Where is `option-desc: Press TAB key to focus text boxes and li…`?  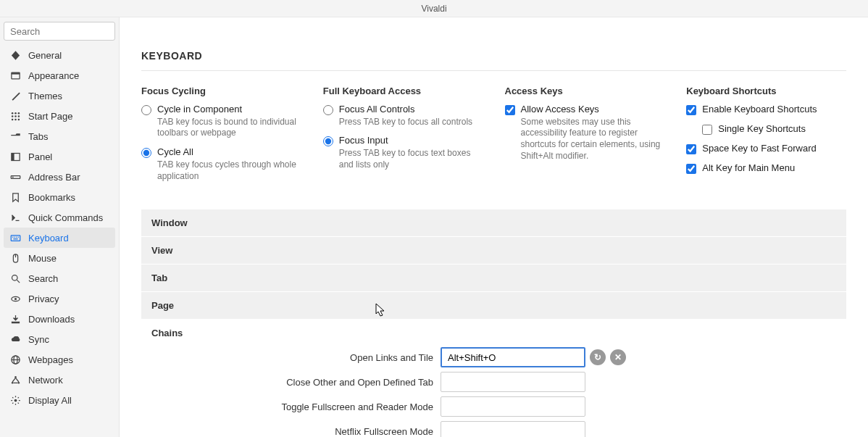 option-desc: Press TAB key to focus text boxes and li… is located at coordinates (412, 159).